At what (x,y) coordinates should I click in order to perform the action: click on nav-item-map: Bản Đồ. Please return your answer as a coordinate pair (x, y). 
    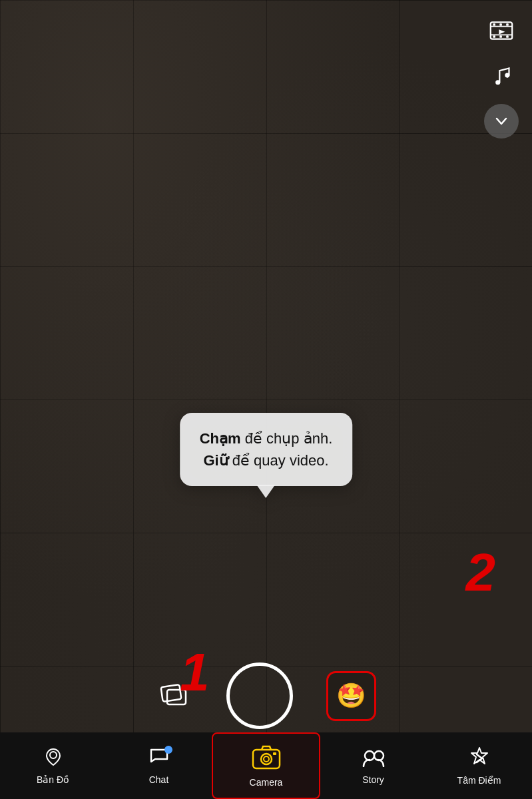
    Looking at the image, I should click on (53, 766).